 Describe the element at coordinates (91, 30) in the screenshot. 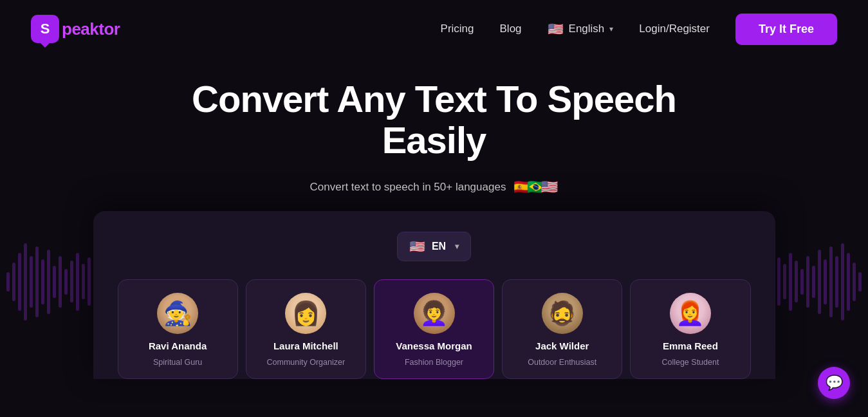

I see `logo-text: peaktor` at that location.